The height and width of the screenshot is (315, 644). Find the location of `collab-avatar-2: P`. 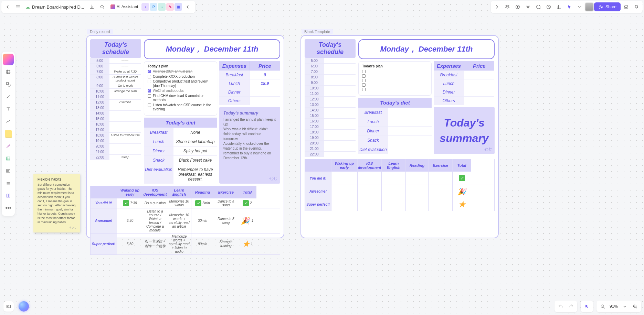

collab-avatar-2: P is located at coordinates (154, 7).